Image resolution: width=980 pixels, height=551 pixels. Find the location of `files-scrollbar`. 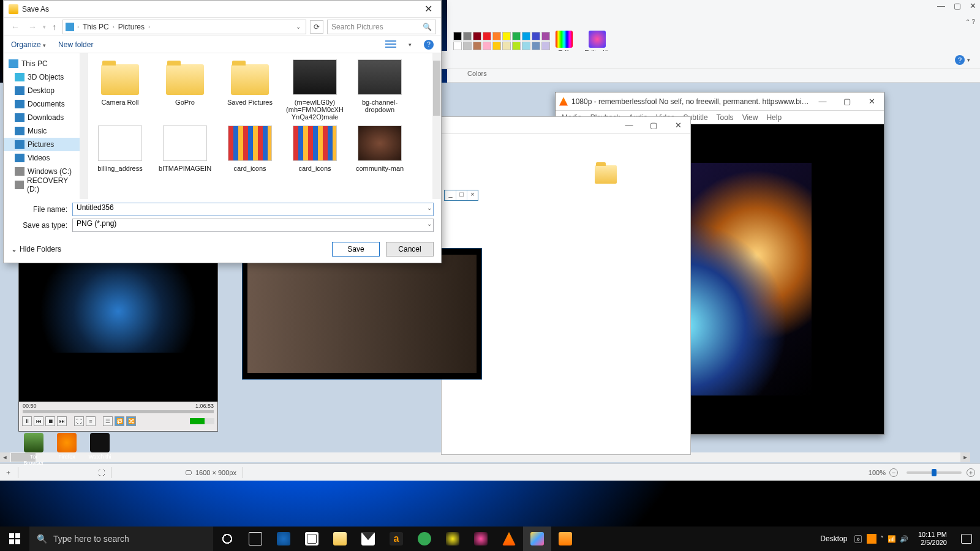

files-scrollbar is located at coordinates (437, 126).